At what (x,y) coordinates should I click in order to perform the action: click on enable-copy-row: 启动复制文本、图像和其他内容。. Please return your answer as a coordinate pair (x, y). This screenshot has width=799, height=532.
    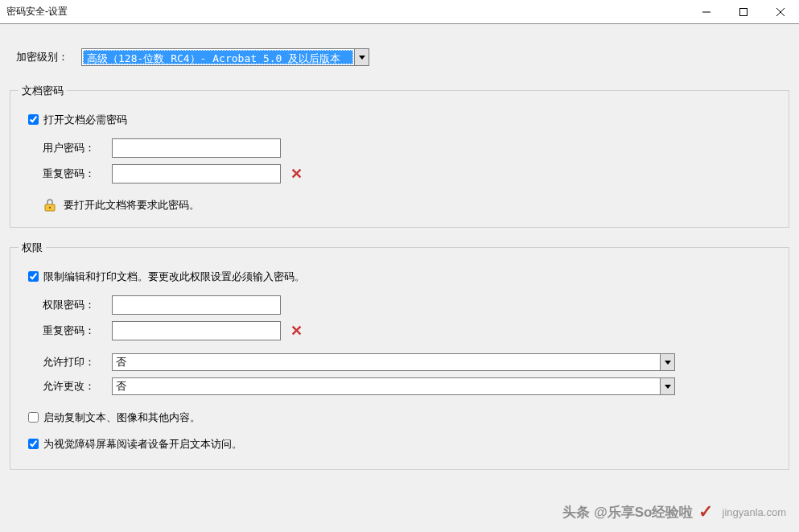
    Looking at the image, I should click on (402, 417).